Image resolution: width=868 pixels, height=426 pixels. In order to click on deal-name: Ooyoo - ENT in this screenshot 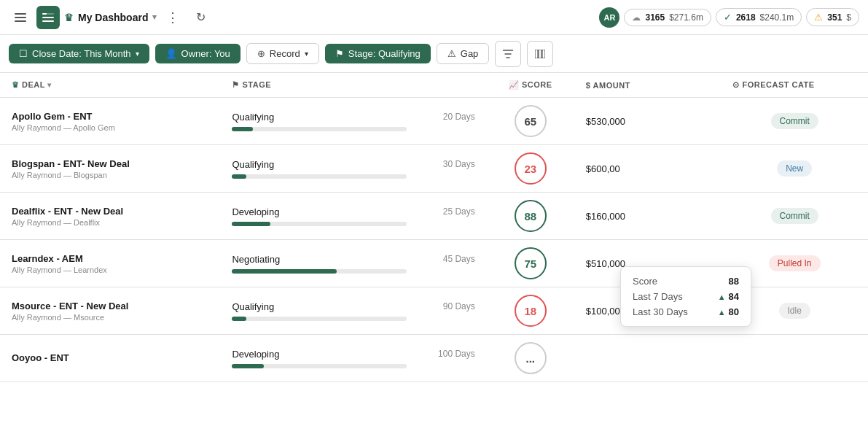, I will do `click(110, 357)`.